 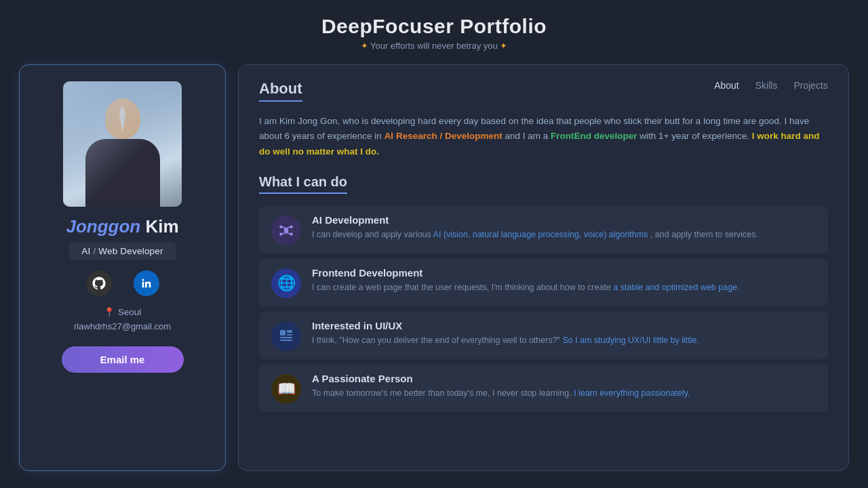 I want to click on ai-skill-desc: I can develop and apply various AI (visi…, so click(x=535, y=235).